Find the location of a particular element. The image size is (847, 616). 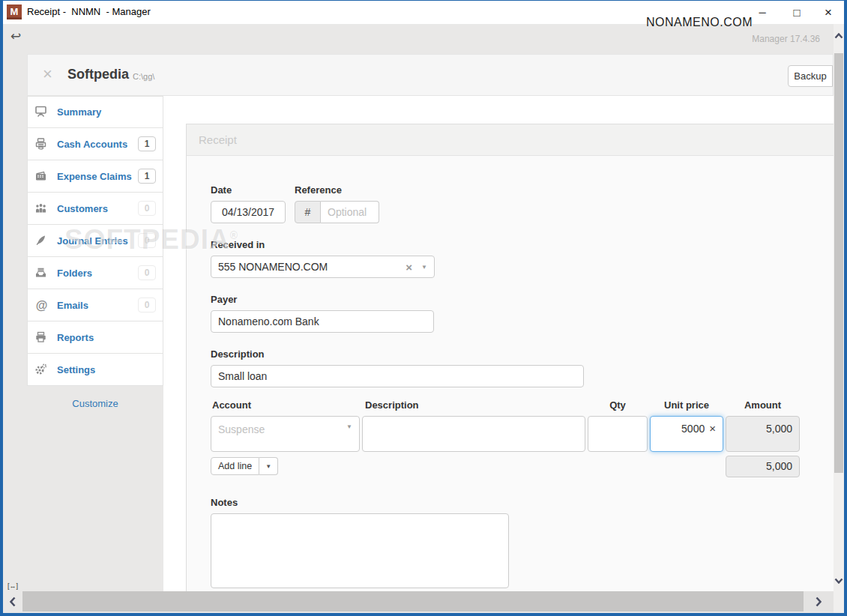

received-in-label: Received in is located at coordinates (522, 244).